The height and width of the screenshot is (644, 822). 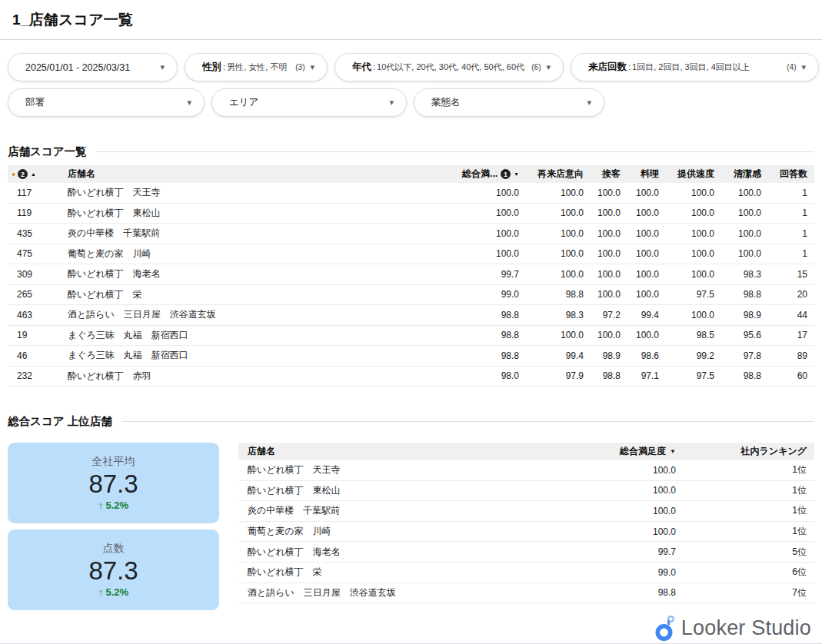 I want to click on date-range-filter: 2025/01/01 - 2025/03/31 ▾, so click(x=92, y=68).